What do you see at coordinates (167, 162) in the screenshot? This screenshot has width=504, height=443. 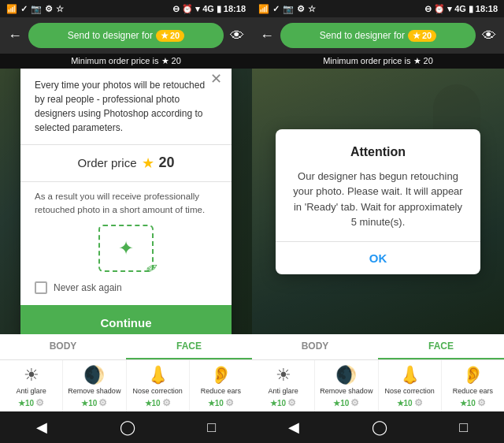 I see `price-value: 20` at bounding box center [167, 162].